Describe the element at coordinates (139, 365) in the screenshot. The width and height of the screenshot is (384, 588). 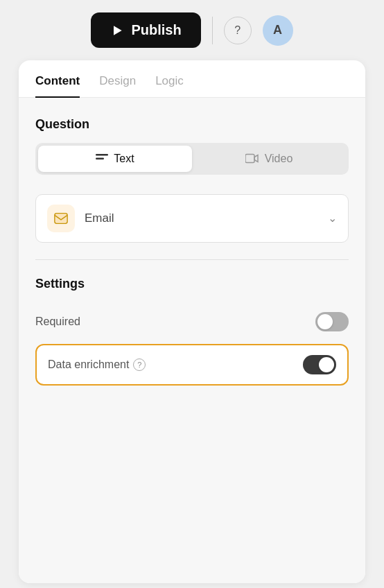
I see `data-enrichment-help-icon: ?` at that location.